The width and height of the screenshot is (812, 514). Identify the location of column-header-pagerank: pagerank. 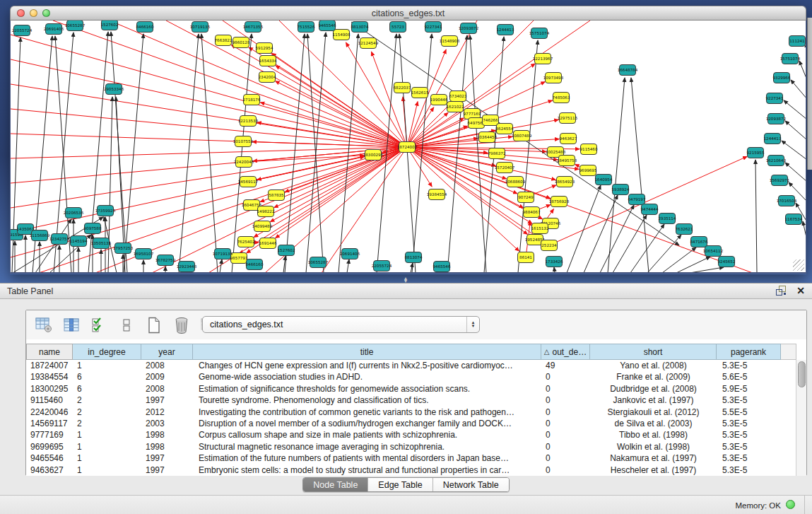
(749, 352).